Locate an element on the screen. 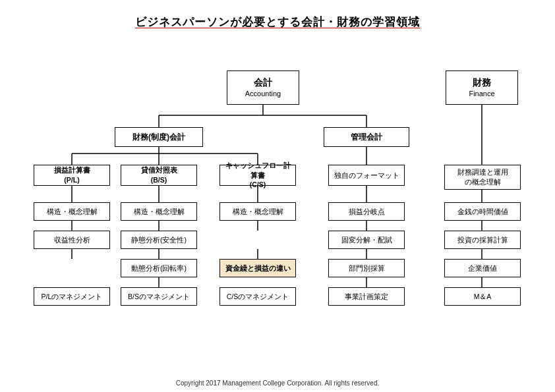 The width and height of the screenshot is (555, 392). business-plan-box: 事業計画策定 is located at coordinates (366, 296).